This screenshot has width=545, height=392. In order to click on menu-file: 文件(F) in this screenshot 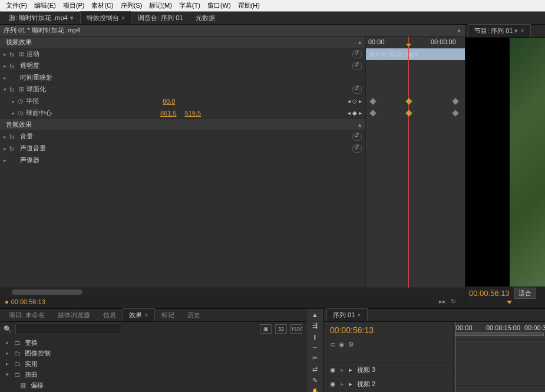, I will do `click(16, 6)`.